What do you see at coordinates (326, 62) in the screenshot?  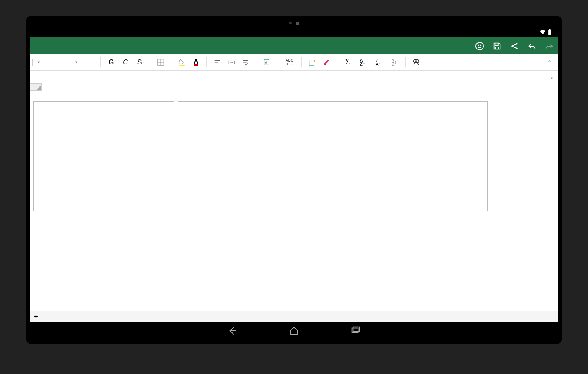 I see `delete-cells-button` at bounding box center [326, 62].